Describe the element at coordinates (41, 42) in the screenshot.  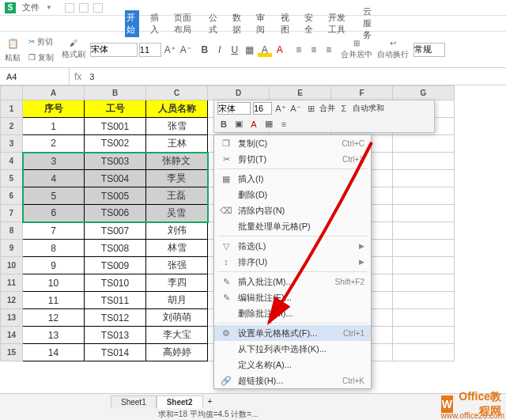
I see `cut-button: ✂ 剪切` at that location.